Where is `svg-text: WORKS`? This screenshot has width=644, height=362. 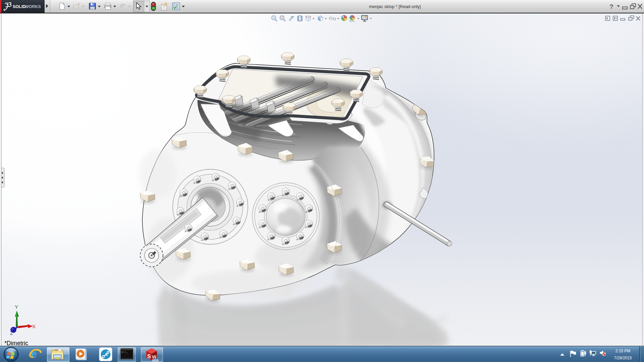 svg-text: WORKS is located at coordinates (33, 7).